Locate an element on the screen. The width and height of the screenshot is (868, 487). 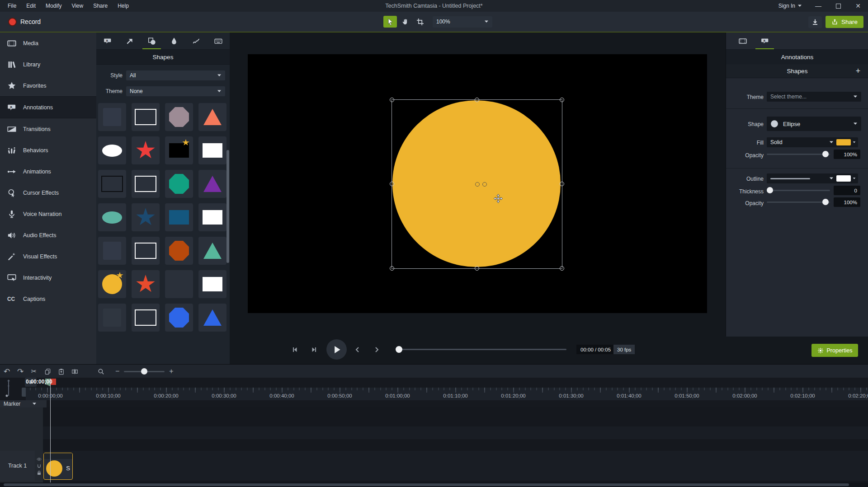
menu-item-view: View is located at coordinates (77, 6).